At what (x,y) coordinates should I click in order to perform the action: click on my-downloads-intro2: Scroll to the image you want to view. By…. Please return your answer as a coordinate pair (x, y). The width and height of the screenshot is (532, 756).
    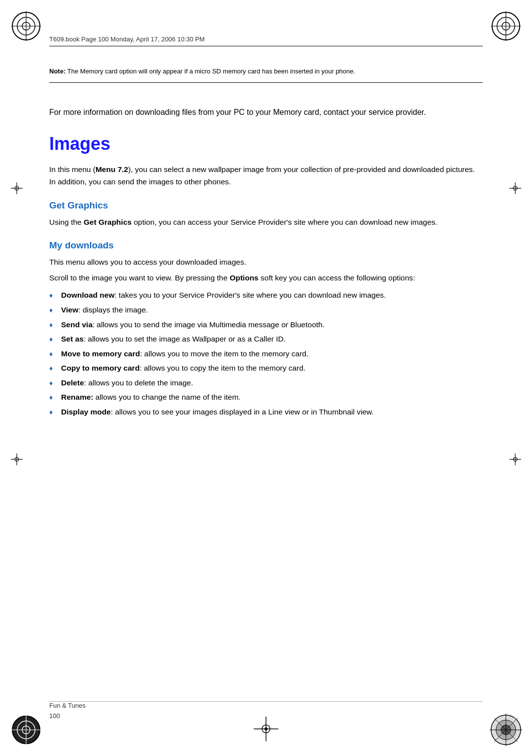
    Looking at the image, I should click on (266, 278).